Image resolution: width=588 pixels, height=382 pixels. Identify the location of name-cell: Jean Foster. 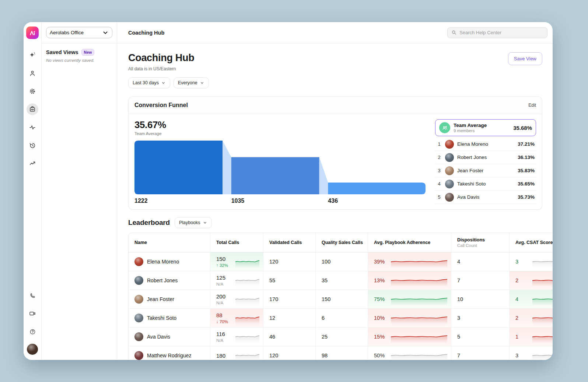
(169, 299).